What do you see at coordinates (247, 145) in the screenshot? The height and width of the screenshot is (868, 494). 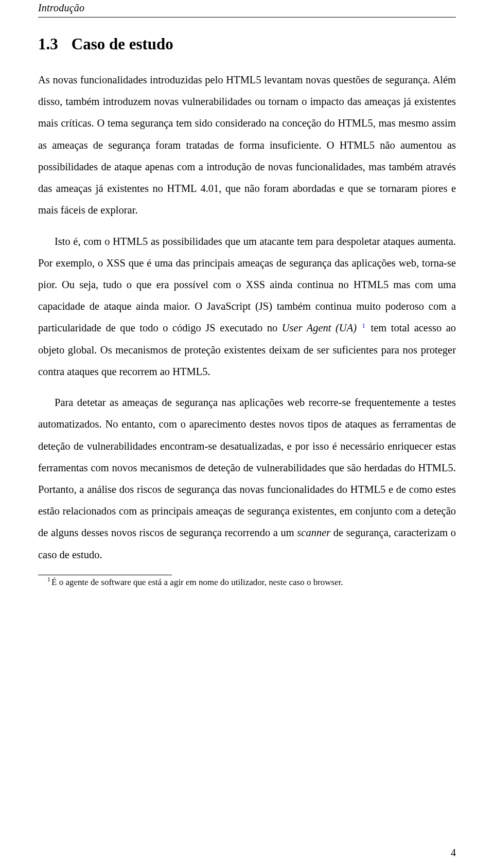 I see `paragraph-1: As novas funcionalidades introduzidas pe…` at bounding box center [247, 145].